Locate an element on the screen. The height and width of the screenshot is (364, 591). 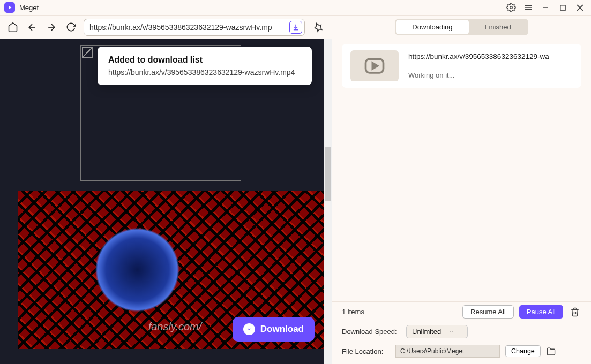
resume-all-button: Resume All is located at coordinates (488, 312).